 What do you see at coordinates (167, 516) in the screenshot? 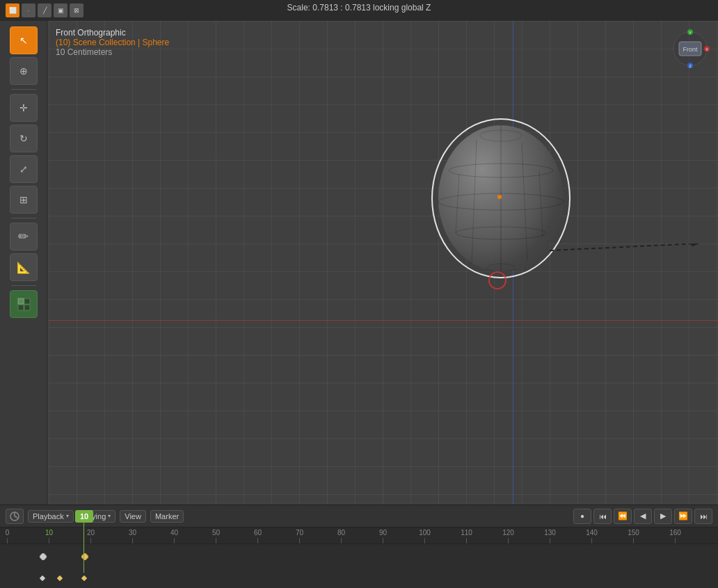
I see `marker-menu-button: Marker` at bounding box center [167, 516].